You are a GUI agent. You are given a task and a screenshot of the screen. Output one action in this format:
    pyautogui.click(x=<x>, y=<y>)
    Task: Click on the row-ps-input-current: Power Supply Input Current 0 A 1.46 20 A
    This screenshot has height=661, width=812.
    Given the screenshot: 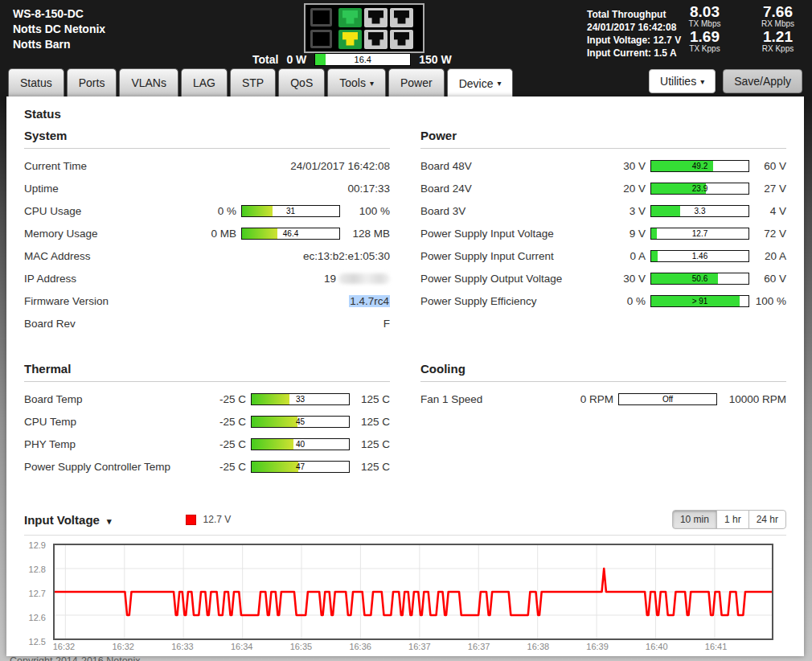 What is the action you would take?
    pyautogui.click(x=603, y=256)
    